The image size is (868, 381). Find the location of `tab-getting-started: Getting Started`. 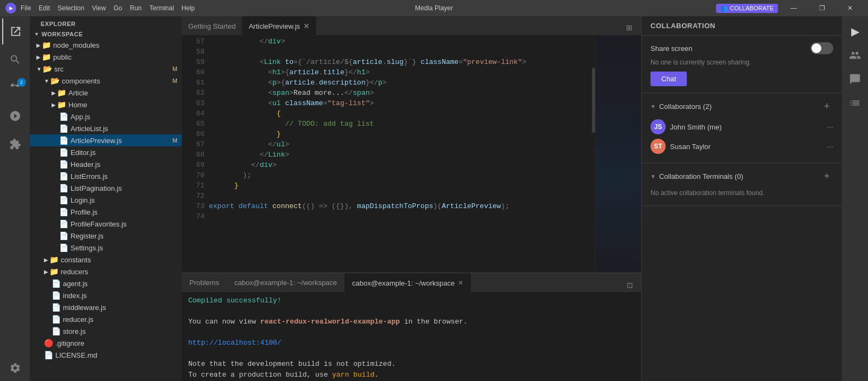

tab-getting-started: Getting Started is located at coordinates (212, 26).